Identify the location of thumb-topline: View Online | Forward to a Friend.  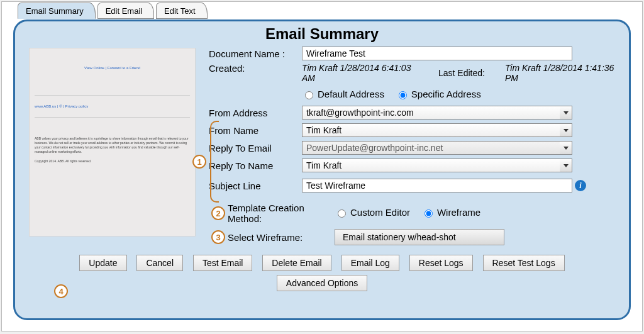
(112, 68).